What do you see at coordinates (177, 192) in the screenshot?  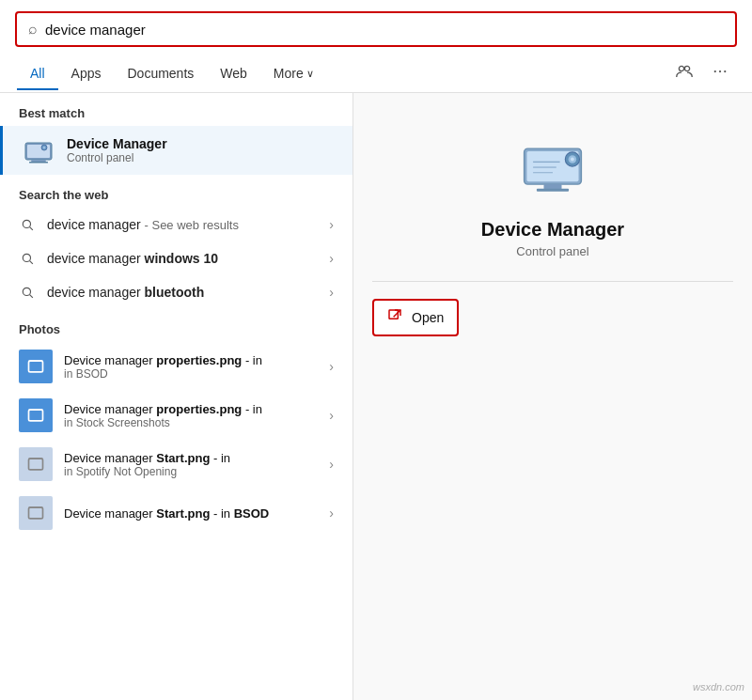 I see `search-web-label: Search the web` at bounding box center [177, 192].